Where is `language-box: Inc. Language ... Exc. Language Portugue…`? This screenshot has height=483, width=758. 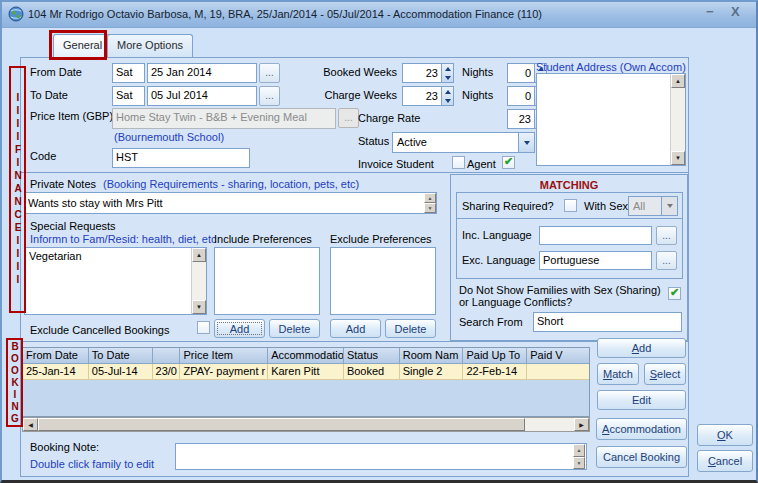 language-box: Inc. Language ... Exc. Language Portugue… is located at coordinates (570, 249).